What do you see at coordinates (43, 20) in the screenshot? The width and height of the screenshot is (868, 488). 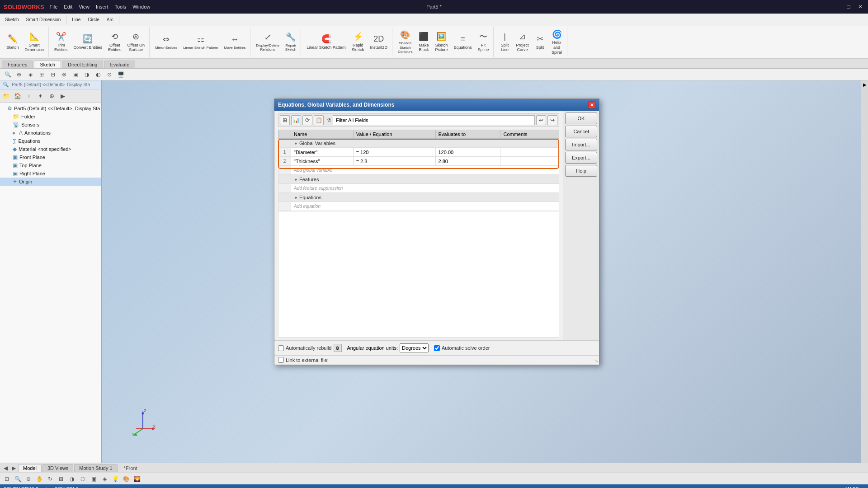 I see `smart-dimension-btn: Smart Dimension` at bounding box center [43, 20].